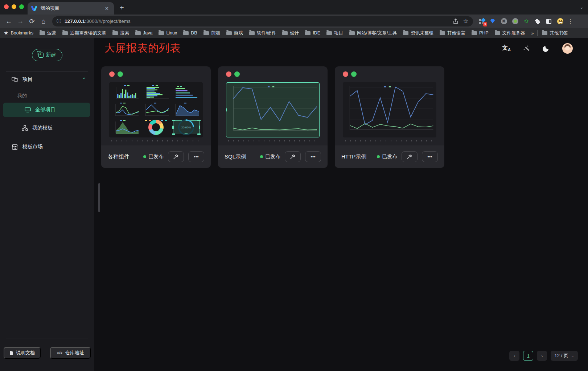 The image size is (588, 371). Describe the element at coordinates (28, 110) in the screenshot. I see `monitor-icon` at that location.